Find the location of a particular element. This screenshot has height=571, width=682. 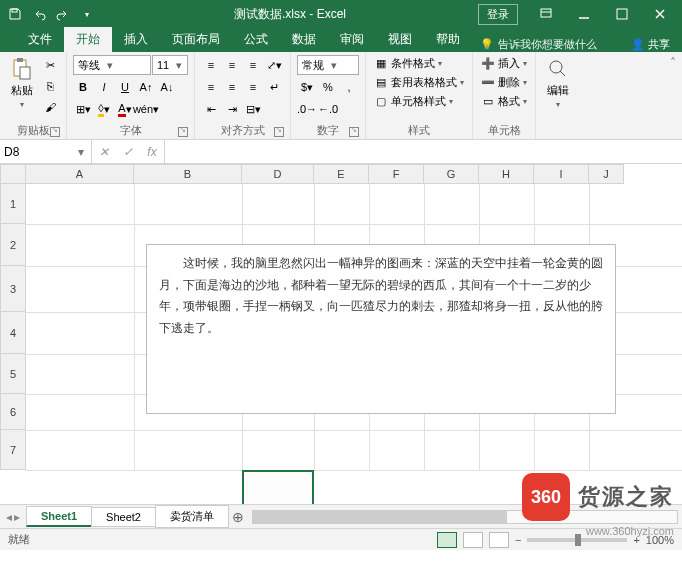

tab-data: 数据 is located at coordinates (304, 40).